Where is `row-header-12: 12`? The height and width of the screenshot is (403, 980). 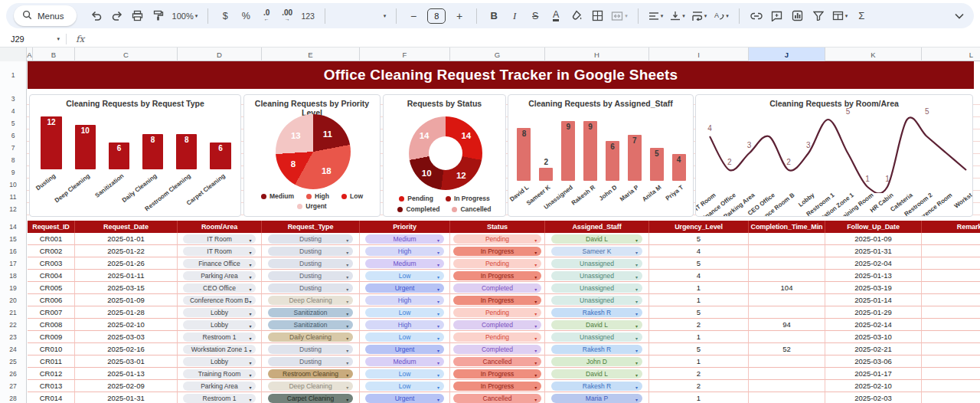
row-header-12: 12 is located at coordinates (13, 209).